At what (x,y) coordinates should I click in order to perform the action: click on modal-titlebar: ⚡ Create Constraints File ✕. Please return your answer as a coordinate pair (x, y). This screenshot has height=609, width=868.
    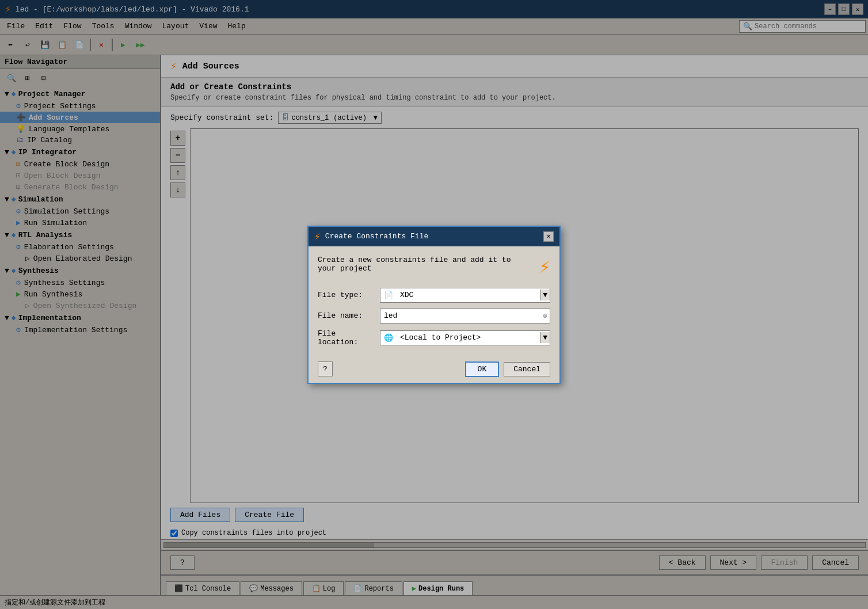
    Looking at the image, I should click on (434, 237).